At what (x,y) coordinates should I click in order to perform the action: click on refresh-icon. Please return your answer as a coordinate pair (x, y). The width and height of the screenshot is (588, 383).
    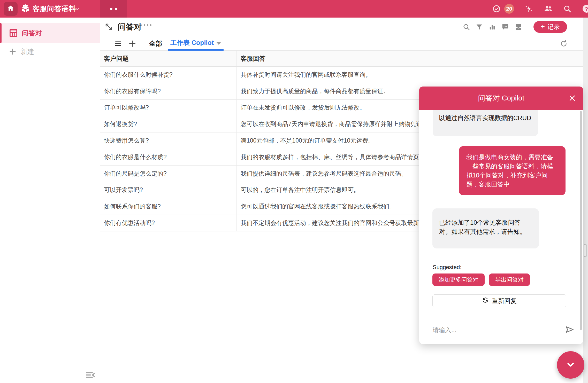
    Looking at the image, I should click on (564, 44).